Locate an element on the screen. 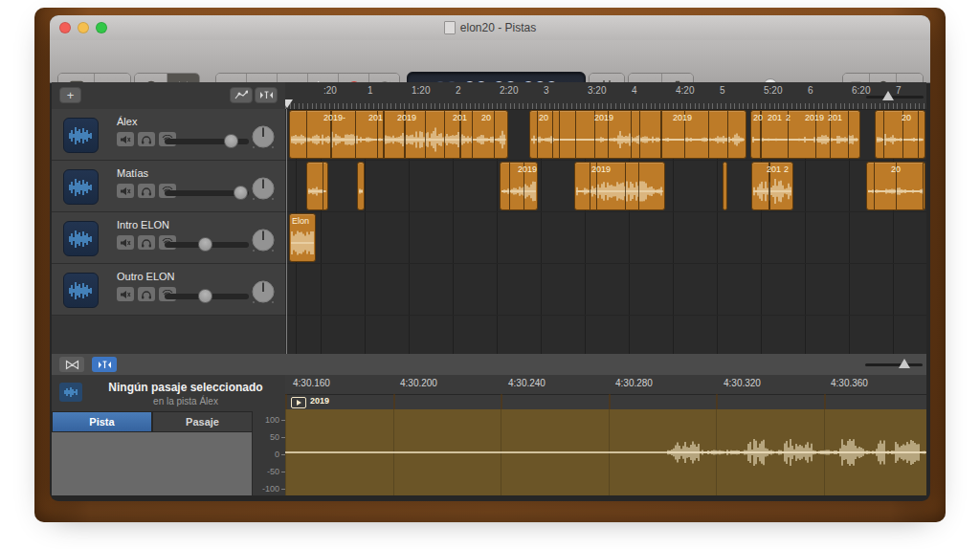 The width and height of the screenshot is (980, 549). editor-ruler-label: 4:30.160 is located at coordinates (312, 383).